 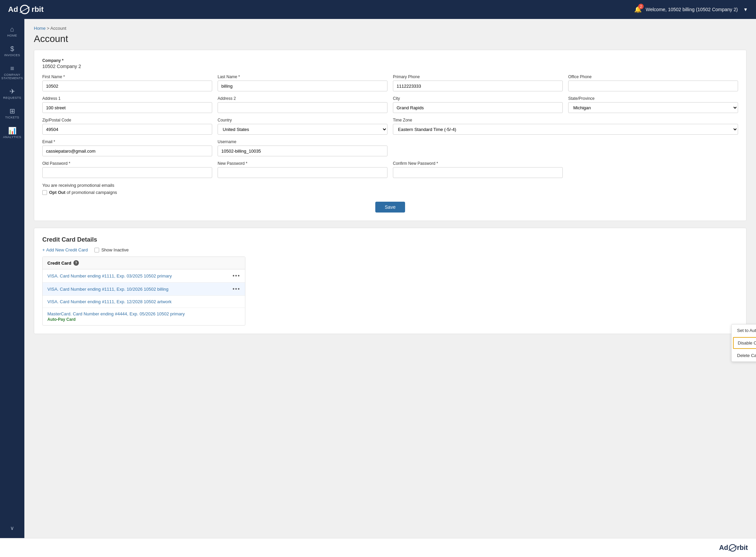 What do you see at coordinates (127, 98) in the screenshot?
I see `address1-label: Address 1` at bounding box center [127, 98].